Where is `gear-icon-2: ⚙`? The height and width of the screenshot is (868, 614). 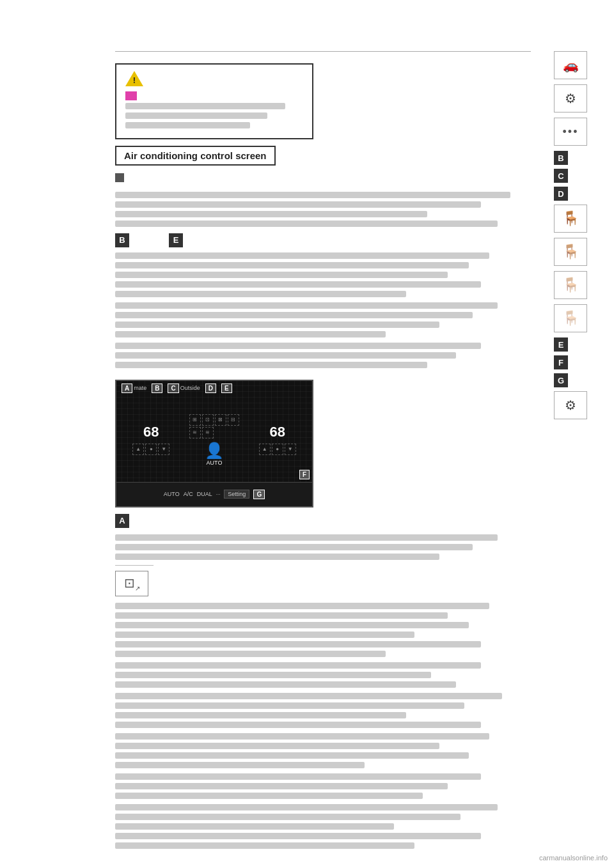 gear-icon-2: ⚙ is located at coordinates (571, 405).